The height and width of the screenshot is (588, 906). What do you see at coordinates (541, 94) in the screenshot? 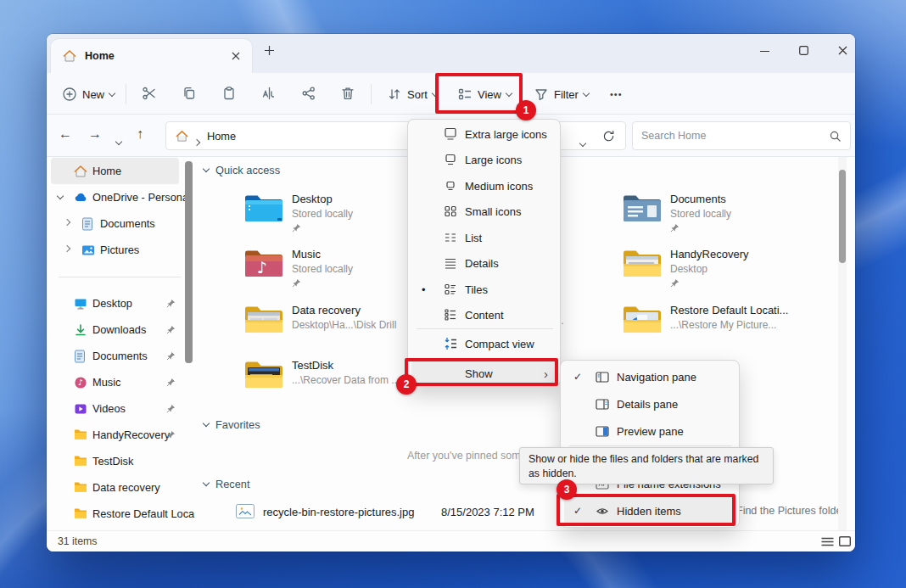
I see `filter-icon` at bounding box center [541, 94].